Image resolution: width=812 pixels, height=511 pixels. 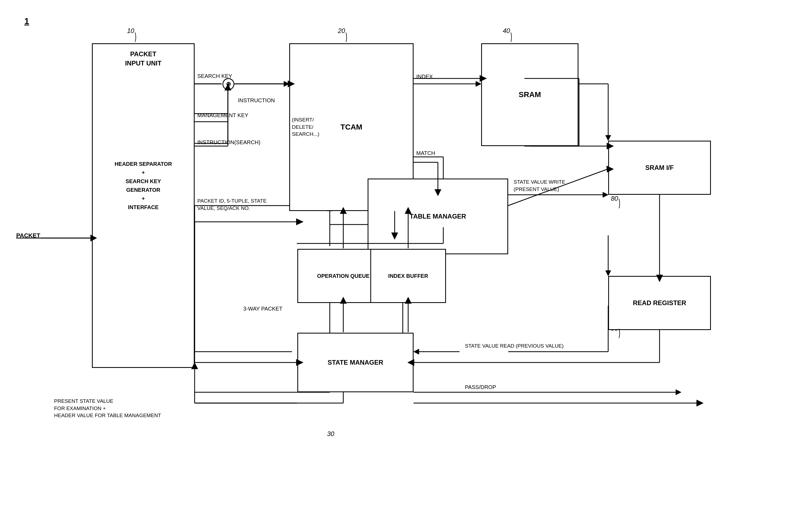 What do you see at coordinates (306, 127) in the screenshot?
I see `insert-delete-search-label: (INSERT/DELETE/SEARCH...)` at bounding box center [306, 127].